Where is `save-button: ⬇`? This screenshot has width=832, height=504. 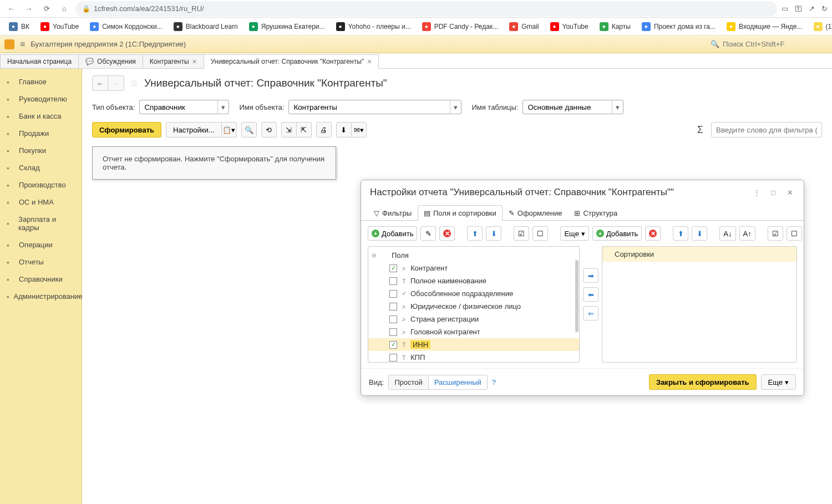
save-button: ⬇ is located at coordinates (344, 130).